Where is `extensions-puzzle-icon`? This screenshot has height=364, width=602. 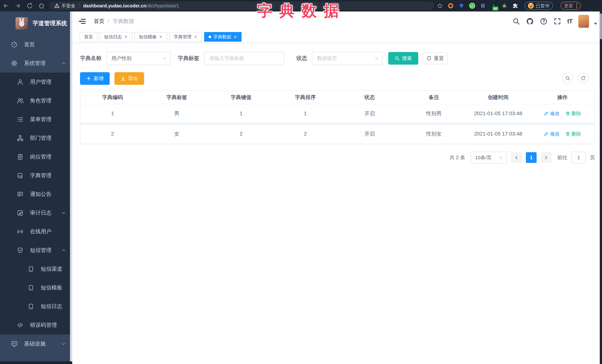
extensions-puzzle-icon is located at coordinates (515, 6).